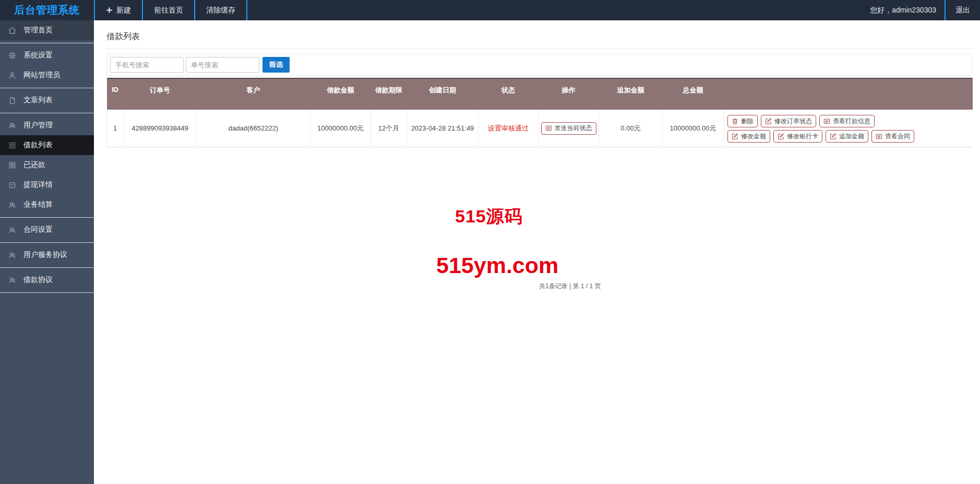 The image size is (980, 484). Describe the element at coordinates (749, 136) in the screenshot. I see `modify-amount-button: 修改金额` at that location.